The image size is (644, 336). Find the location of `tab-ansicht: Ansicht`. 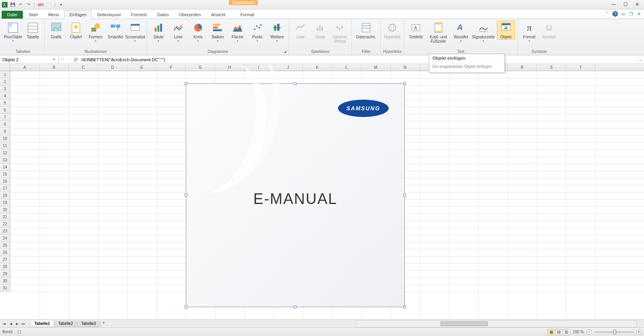

tab-ansicht: Ansicht is located at coordinates (218, 14).